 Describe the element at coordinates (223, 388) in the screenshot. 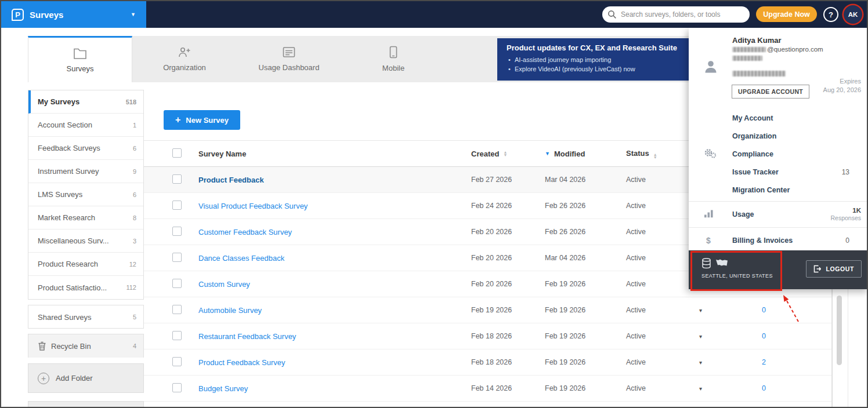

I see `survey-name-link: Budget Survey` at that location.